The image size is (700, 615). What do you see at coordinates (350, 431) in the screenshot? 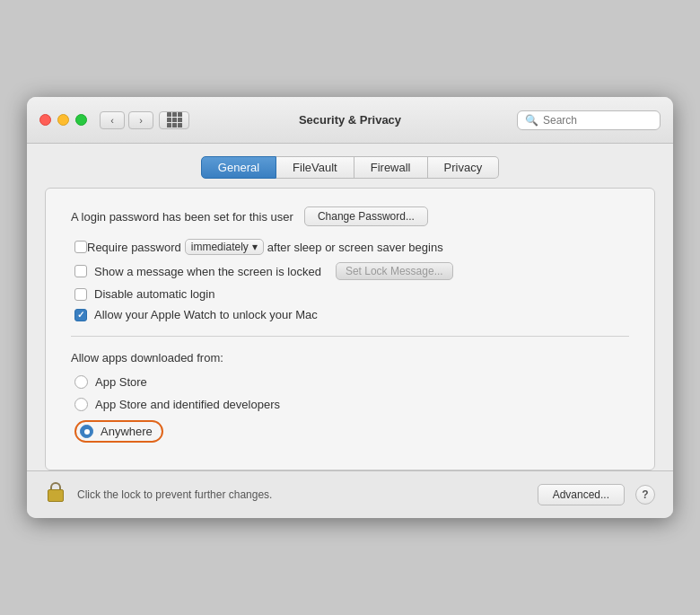
I see `radio-anywhere-row: Anywhere` at bounding box center [350, 431].